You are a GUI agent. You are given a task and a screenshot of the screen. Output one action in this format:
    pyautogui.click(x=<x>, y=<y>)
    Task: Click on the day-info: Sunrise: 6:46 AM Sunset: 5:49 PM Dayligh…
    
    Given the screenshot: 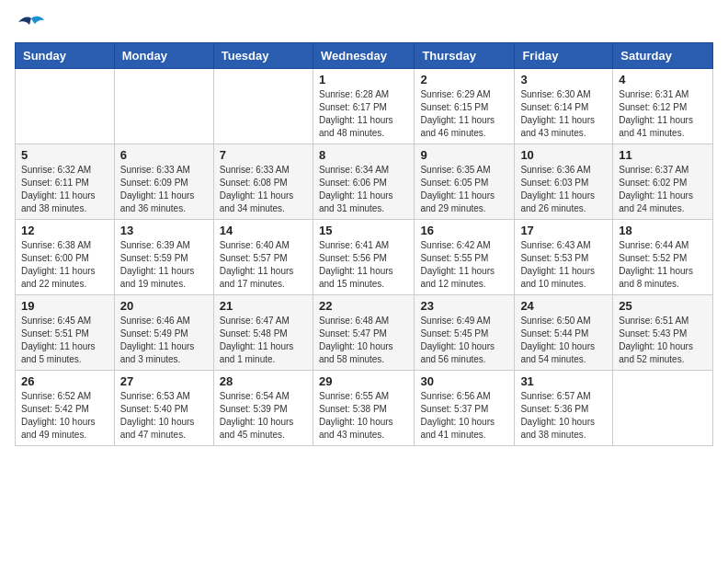 What is the action you would take?
    pyautogui.click(x=164, y=340)
    